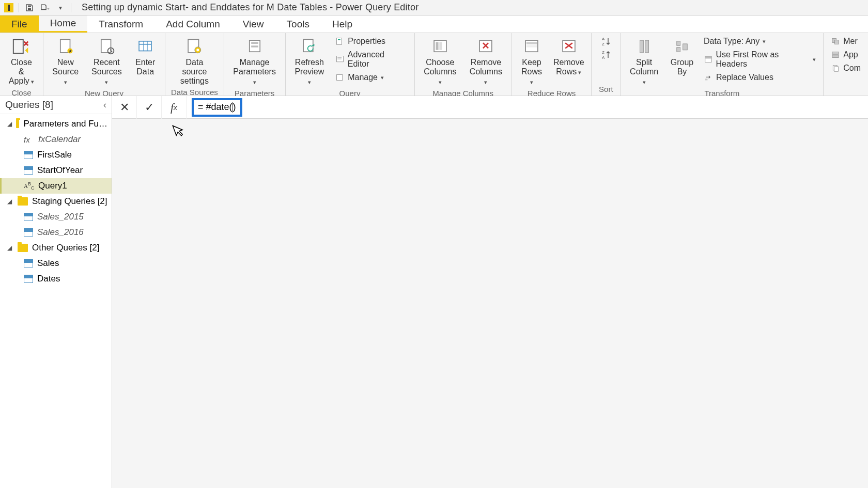  Describe the element at coordinates (56, 217) in the screenshot. I see `tree-item: Sales_2015` at that location.